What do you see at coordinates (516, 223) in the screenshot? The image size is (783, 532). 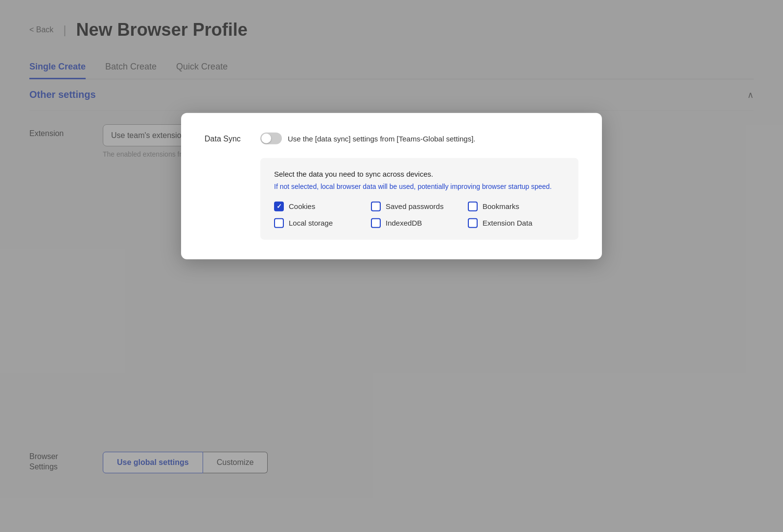 I see `checkbox-item-extension-data: Extension Data` at bounding box center [516, 223].